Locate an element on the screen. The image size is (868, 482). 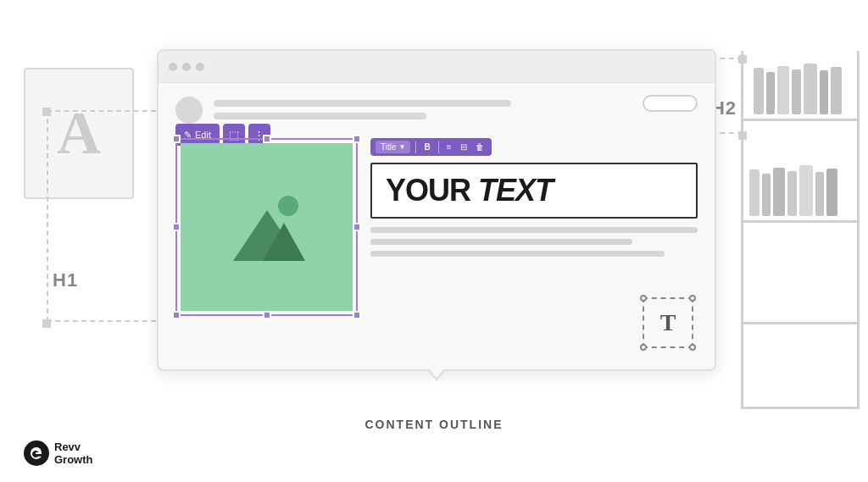
text-cursor-widget: T is located at coordinates (668, 323).